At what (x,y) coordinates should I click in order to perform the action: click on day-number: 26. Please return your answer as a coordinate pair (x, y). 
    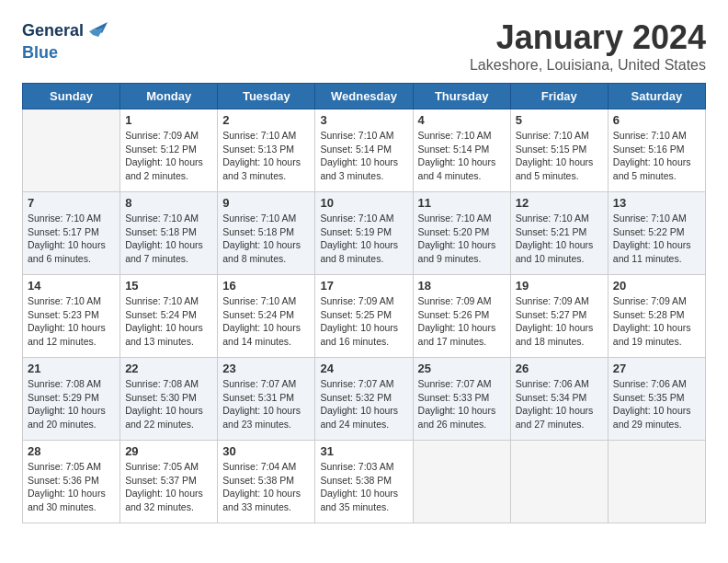
    Looking at the image, I should click on (559, 368).